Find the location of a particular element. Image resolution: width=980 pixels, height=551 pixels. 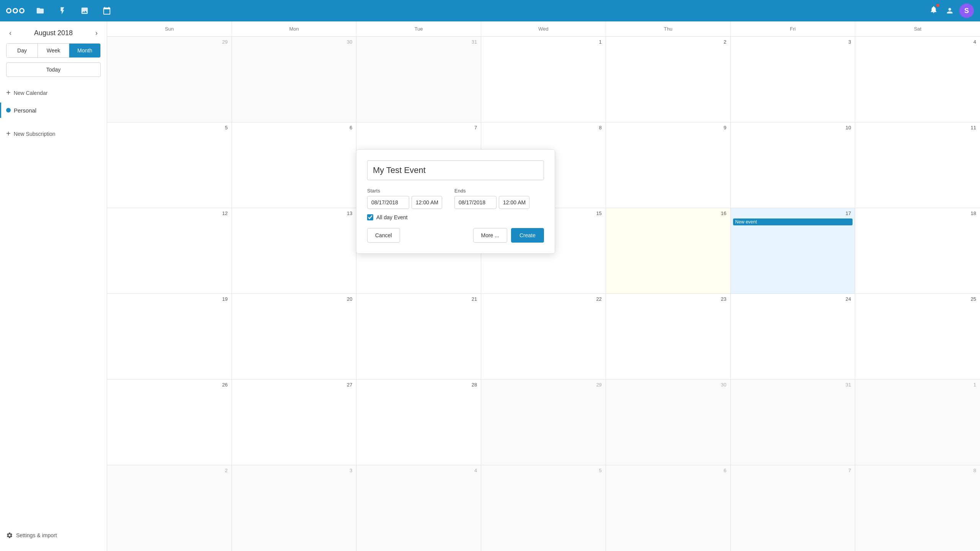

starts-group: Starts is located at coordinates (405, 198).